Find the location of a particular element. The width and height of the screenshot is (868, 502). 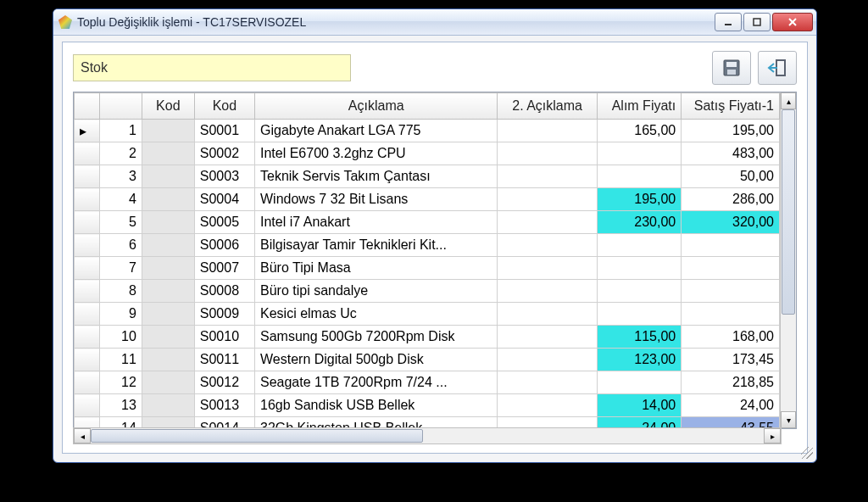

col-desc2-header: 2. Açıklama is located at coordinates (548, 107).